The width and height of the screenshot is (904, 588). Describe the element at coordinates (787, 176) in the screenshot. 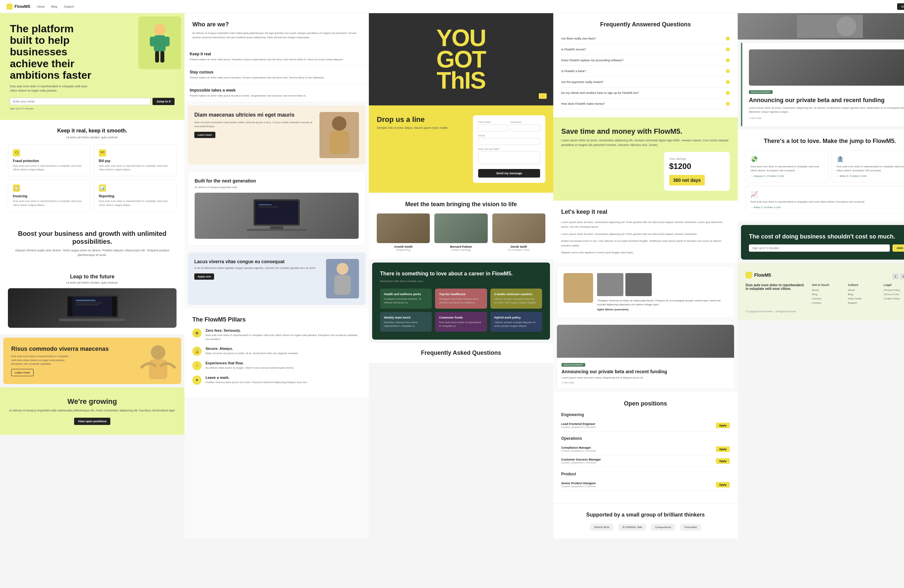

I see `love-card-0-link: → Aliquam S. Porttitor S 000` at that location.